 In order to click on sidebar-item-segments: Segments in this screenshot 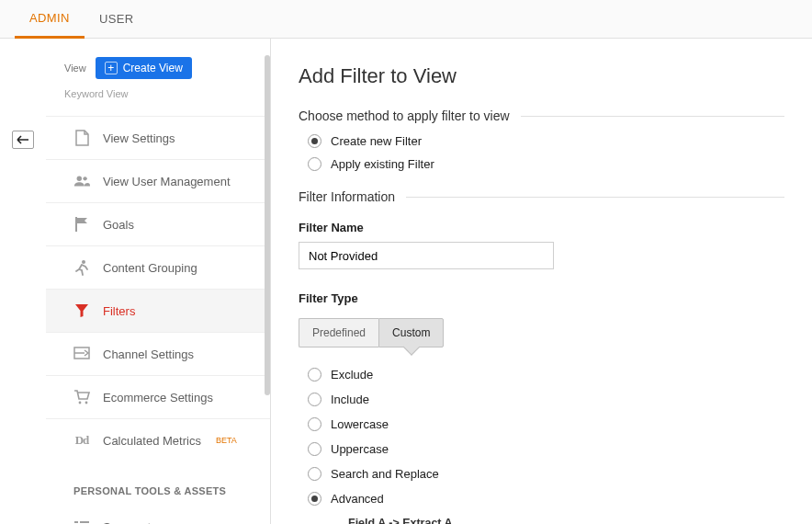, I will do `click(158, 515)`.